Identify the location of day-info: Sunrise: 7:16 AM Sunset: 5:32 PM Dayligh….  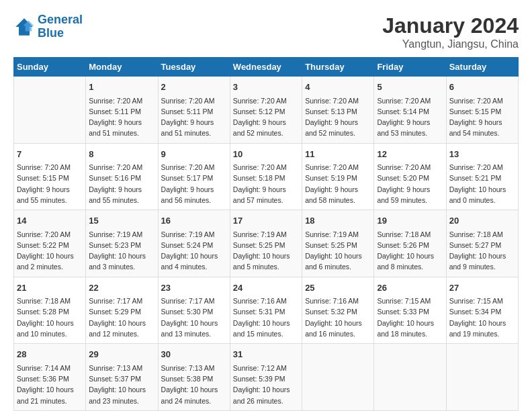
(338, 317).